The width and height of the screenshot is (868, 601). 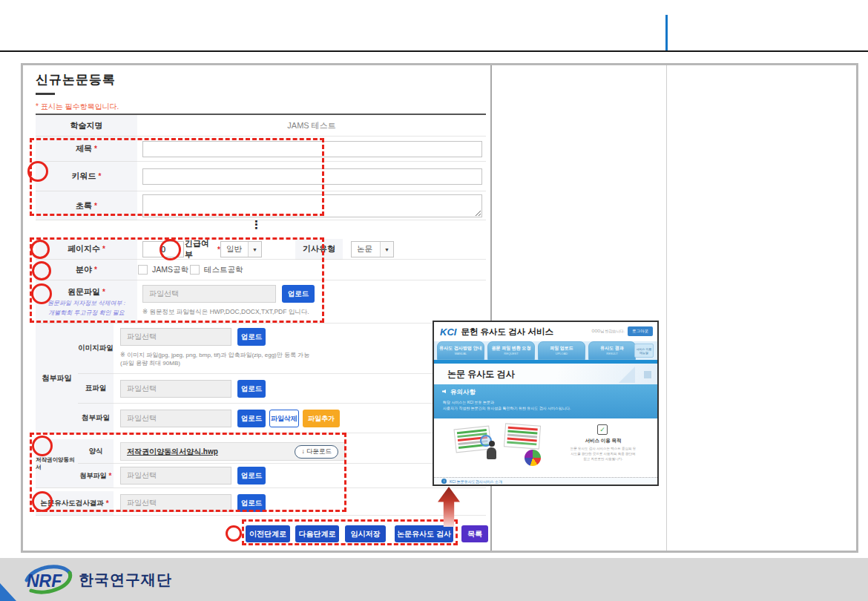 I want to click on kci-tab-upload: 파일 업로드 UPLOAD, so click(x=562, y=350).